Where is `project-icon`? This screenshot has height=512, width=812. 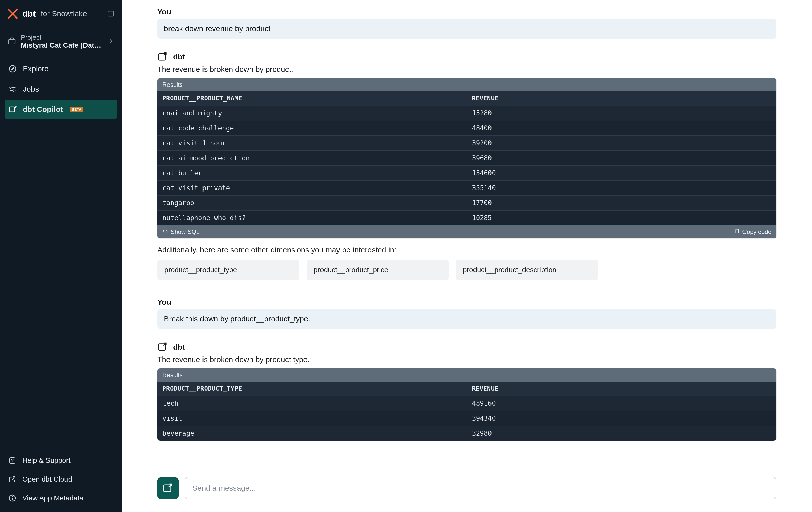
project-icon is located at coordinates (12, 42).